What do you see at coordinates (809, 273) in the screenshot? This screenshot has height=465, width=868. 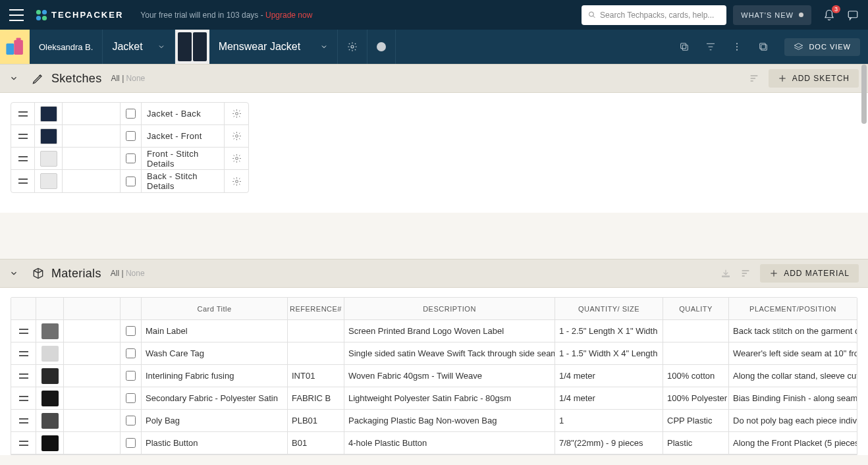 I see `add-material-button: ADD MATERIAL` at bounding box center [809, 273].